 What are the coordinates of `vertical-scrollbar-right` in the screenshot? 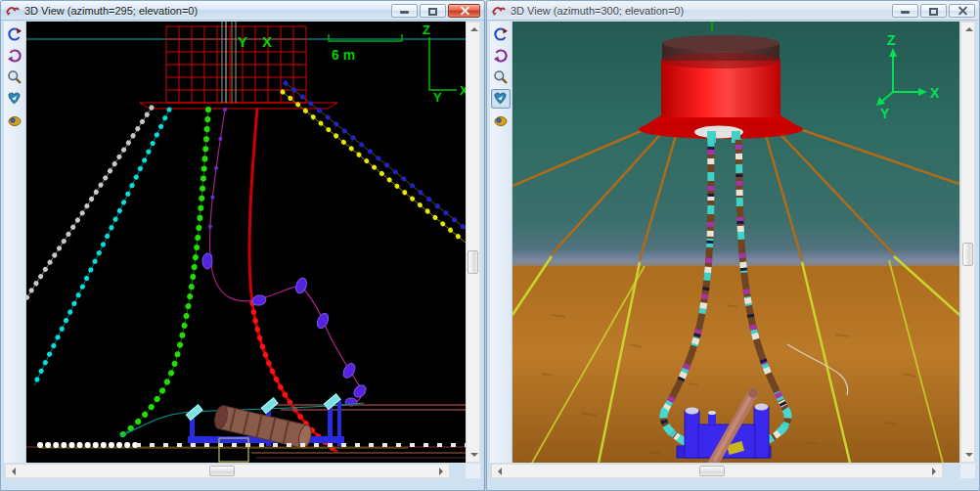 It's located at (968, 243).